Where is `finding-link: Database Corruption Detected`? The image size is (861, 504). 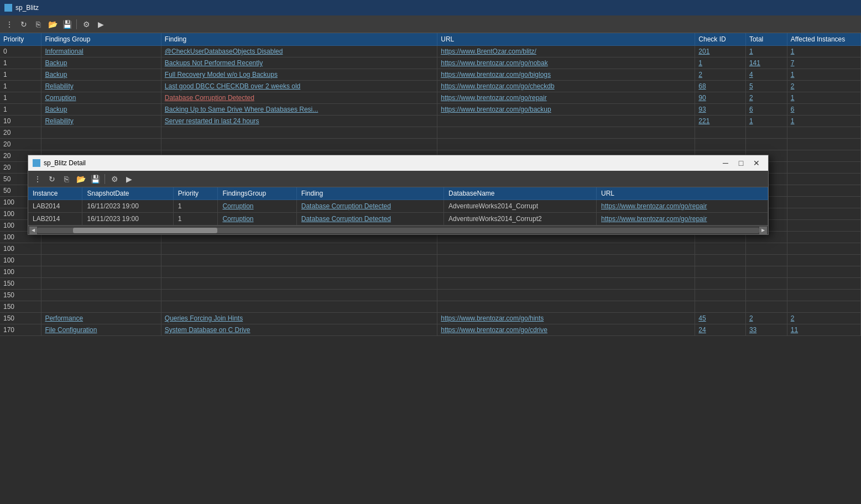
finding-link: Database Corruption Detected is located at coordinates (210, 98).